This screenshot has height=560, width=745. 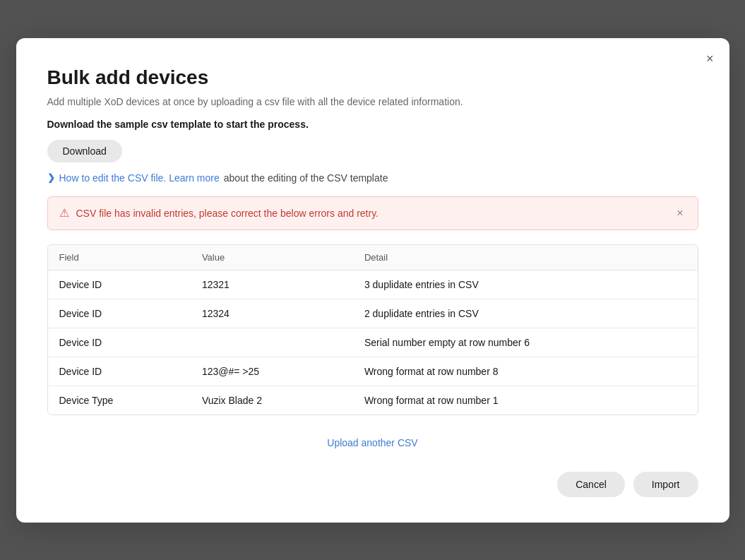 I want to click on error-circle-icon: ⚠, so click(x=64, y=213).